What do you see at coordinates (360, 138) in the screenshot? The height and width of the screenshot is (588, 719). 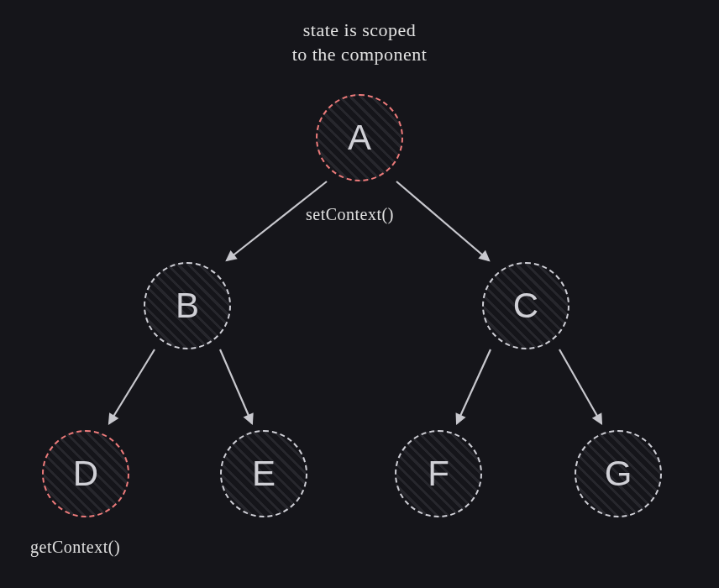 I see `node-a-label: A` at bounding box center [360, 138].